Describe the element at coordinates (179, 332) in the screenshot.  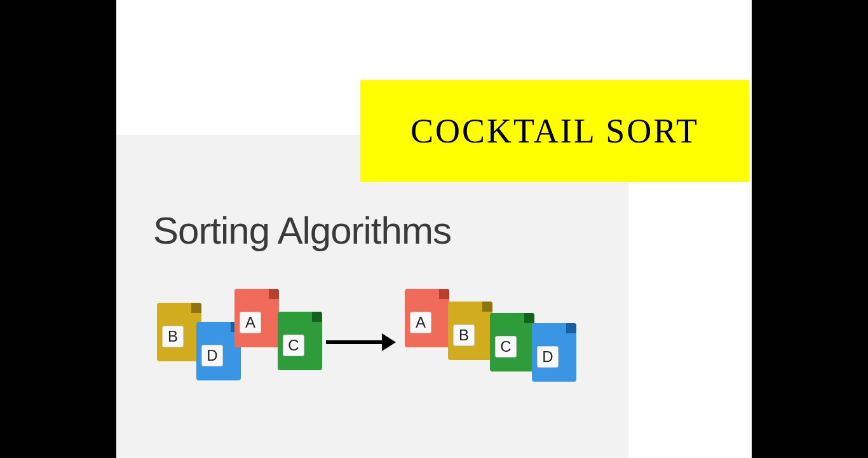
I see `before-card-b: B` at that location.